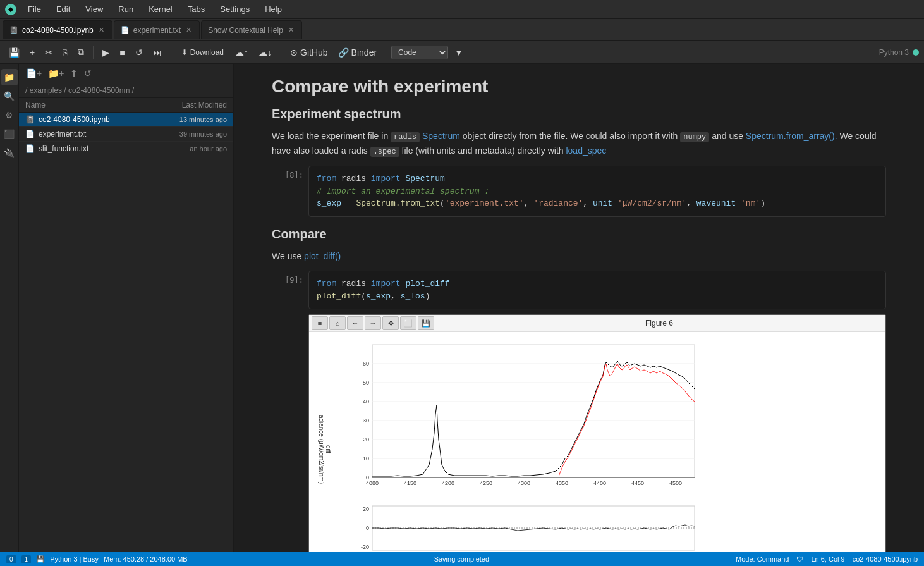 The image size is (924, 566). What do you see at coordinates (30, 149) in the screenshot?
I see `file-icon: 📄` at bounding box center [30, 149].